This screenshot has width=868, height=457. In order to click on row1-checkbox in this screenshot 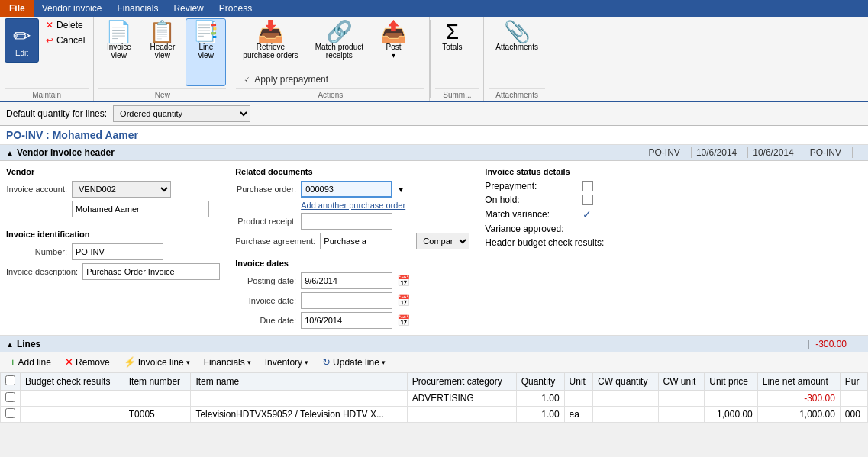, I will do `click(11, 397)`.